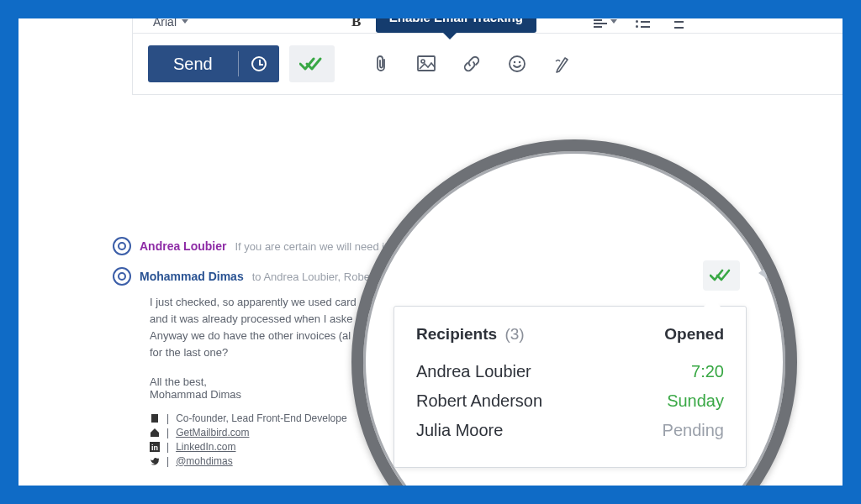 The width and height of the screenshot is (861, 504). I want to click on send-button-group: Send, so click(214, 64).